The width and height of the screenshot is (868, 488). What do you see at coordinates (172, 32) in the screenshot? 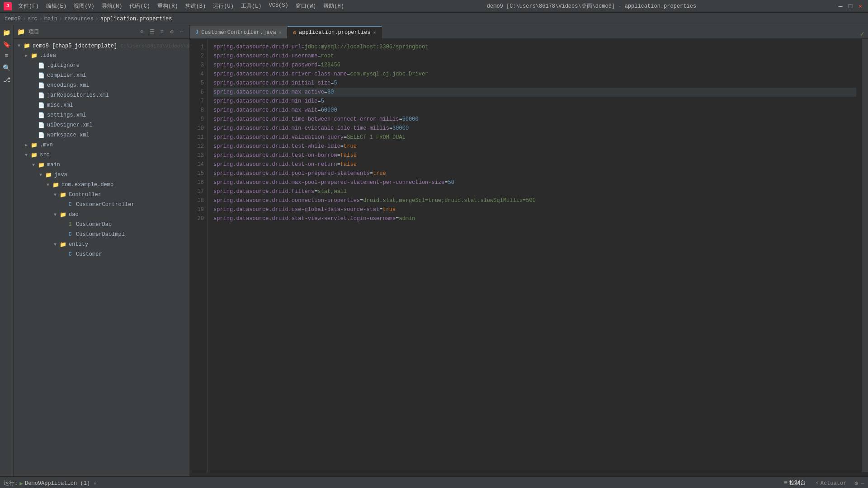
I see `panel-icon-settings: ⚙` at bounding box center [172, 32].